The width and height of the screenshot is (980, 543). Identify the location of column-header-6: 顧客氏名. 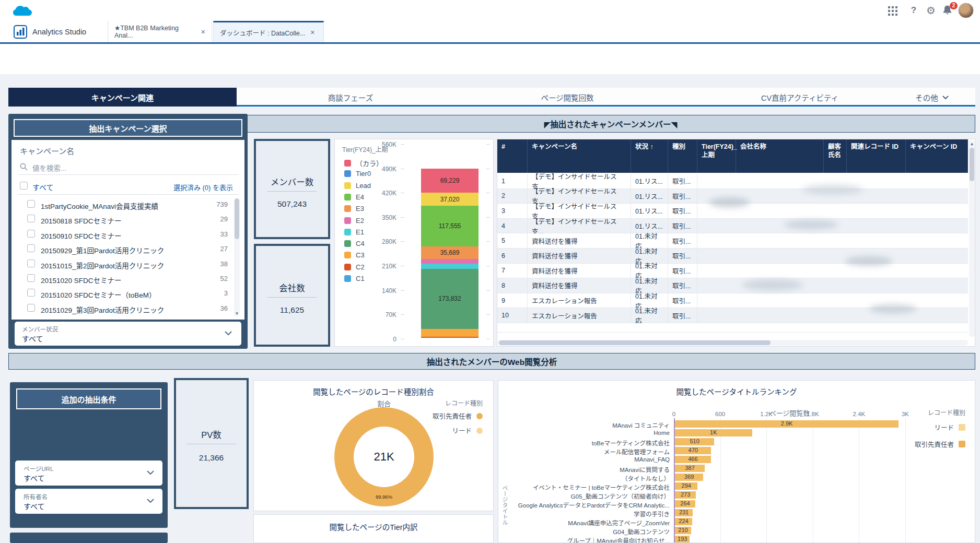
(835, 156).